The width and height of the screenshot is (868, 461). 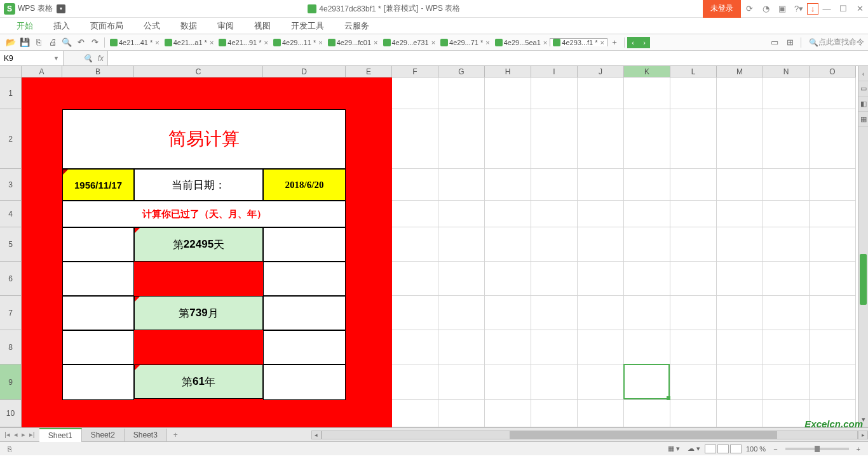 What do you see at coordinates (863, 119) in the screenshot?
I see `sidebar-props-icon: ▦` at bounding box center [863, 119].